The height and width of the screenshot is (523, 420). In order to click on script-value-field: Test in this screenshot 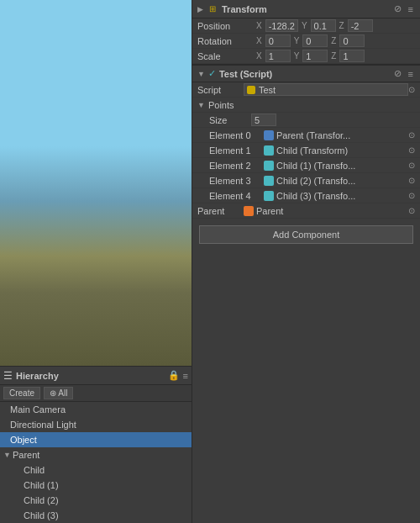, I will do `click(326, 89)`.